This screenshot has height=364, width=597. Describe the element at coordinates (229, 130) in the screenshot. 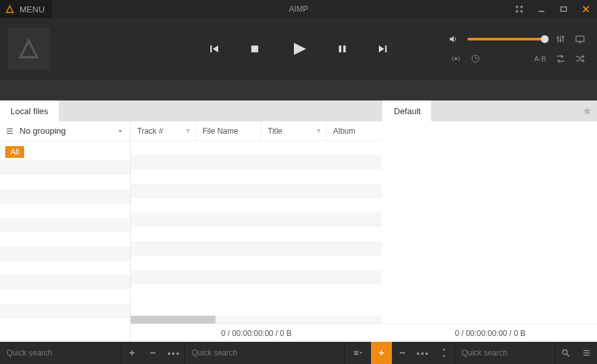

I see `column-filename: File Name` at that location.